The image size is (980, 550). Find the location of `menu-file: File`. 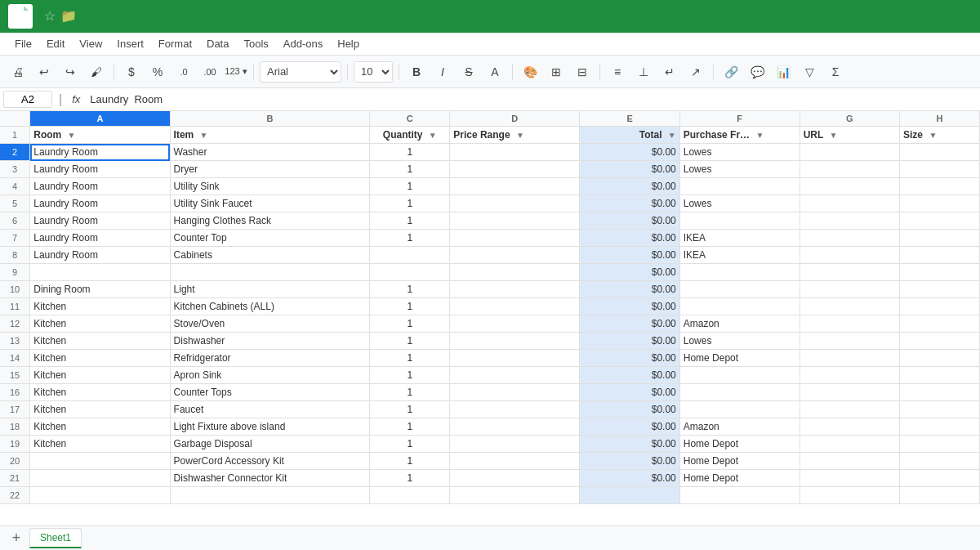

menu-file: File is located at coordinates (23, 44).